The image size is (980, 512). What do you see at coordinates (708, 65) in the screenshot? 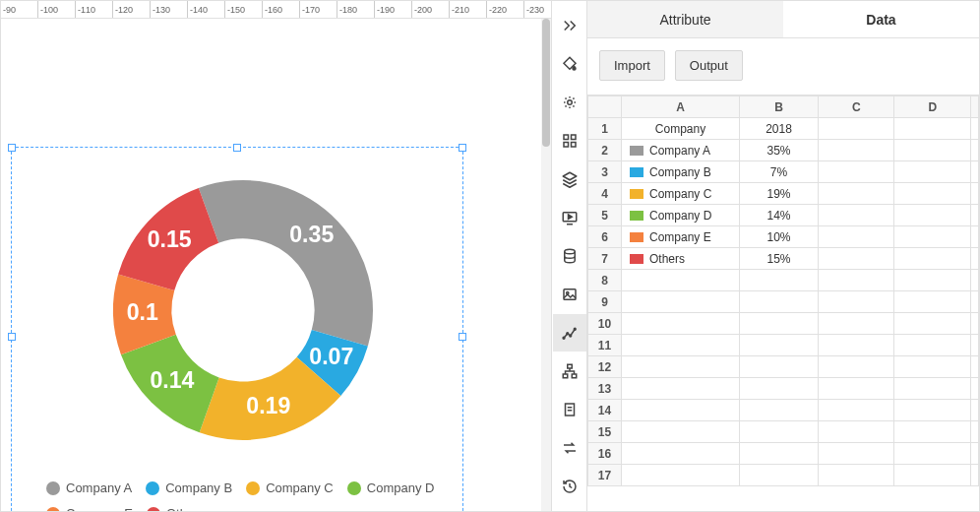
I see `output-button: Output` at bounding box center [708, 65].